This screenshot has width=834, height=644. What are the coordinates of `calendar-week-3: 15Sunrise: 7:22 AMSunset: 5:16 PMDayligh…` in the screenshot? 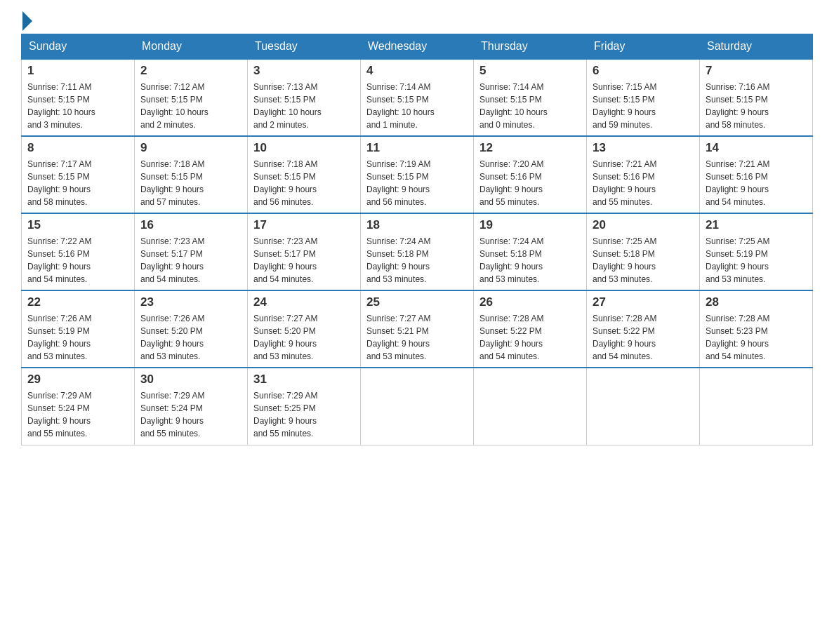 It's located at (417, 252).